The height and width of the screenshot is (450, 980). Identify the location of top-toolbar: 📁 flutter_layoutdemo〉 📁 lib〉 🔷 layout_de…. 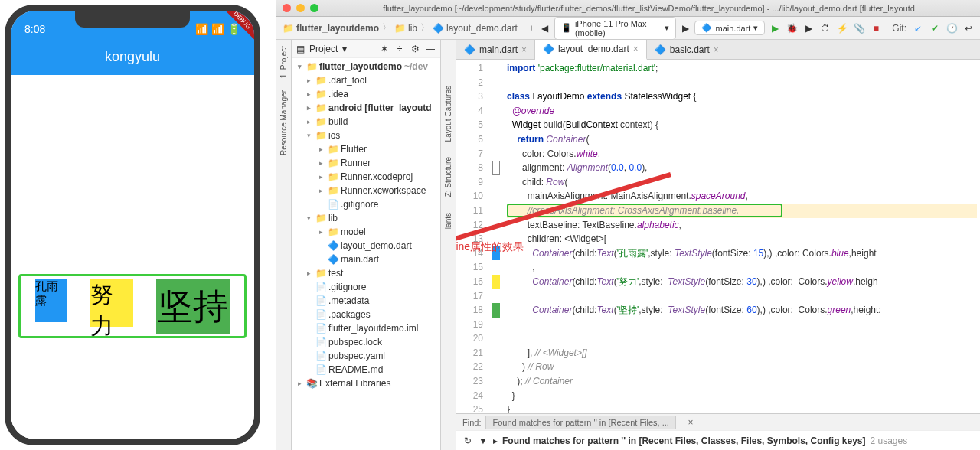
(628, 28).